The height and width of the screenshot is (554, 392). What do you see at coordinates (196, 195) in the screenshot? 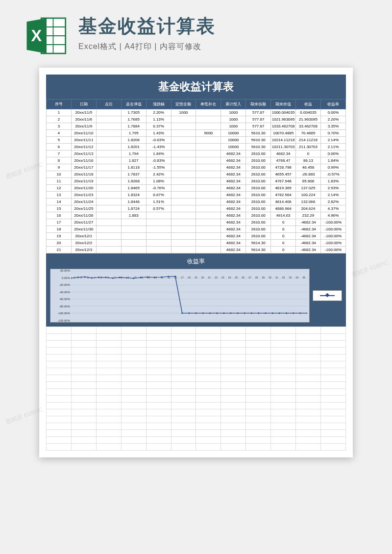
I see `table-row: 1320xx/11/231.83240.67%4682.342610.00478…` at bounding box center [196, 195].